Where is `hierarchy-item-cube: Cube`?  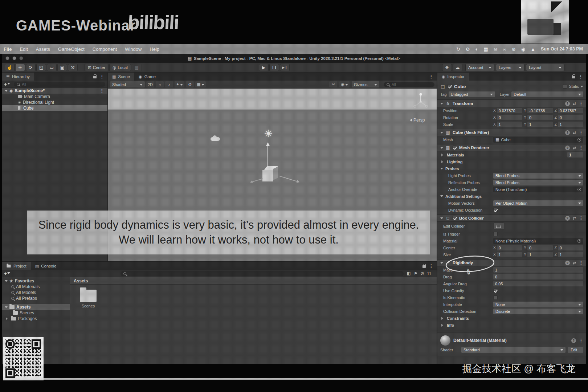
hierarchy-item-cube: Cube is located at coordinates (54, 108).